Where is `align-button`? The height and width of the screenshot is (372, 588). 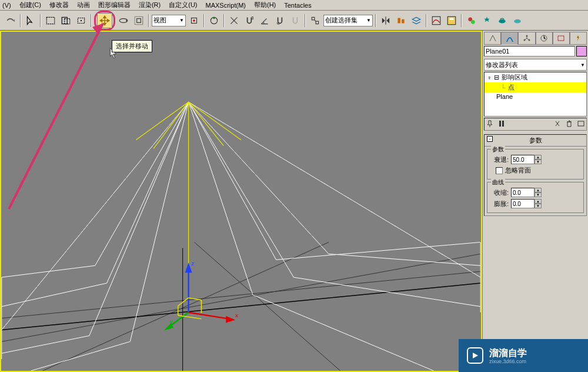
align-button is located at coordinates (401, 21).